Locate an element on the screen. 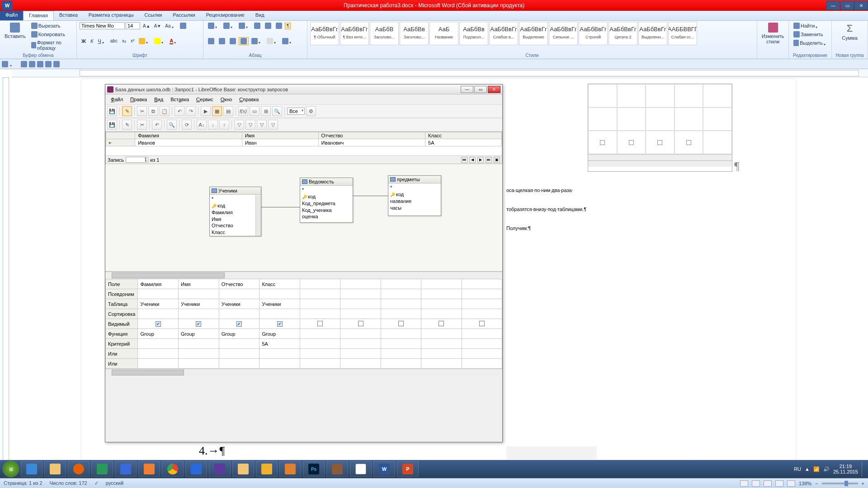  tray-flag-icon: ▲ is located at coordinates (807, 469).